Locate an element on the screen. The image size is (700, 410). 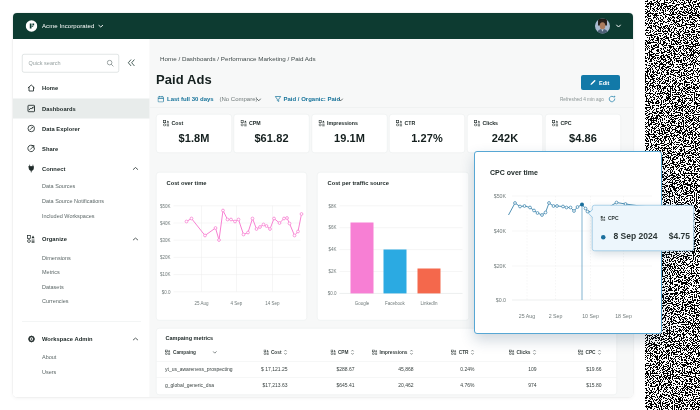
svg-text: 18 Sep is located at coordinates (624, 316).